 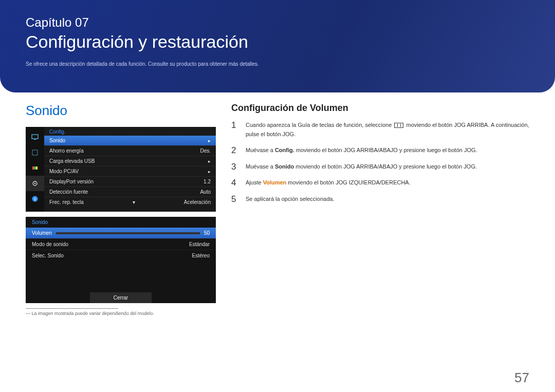 I want to click on footnote: ― La imagen mostrada puede variar depend…, so click(x=121, y=312).